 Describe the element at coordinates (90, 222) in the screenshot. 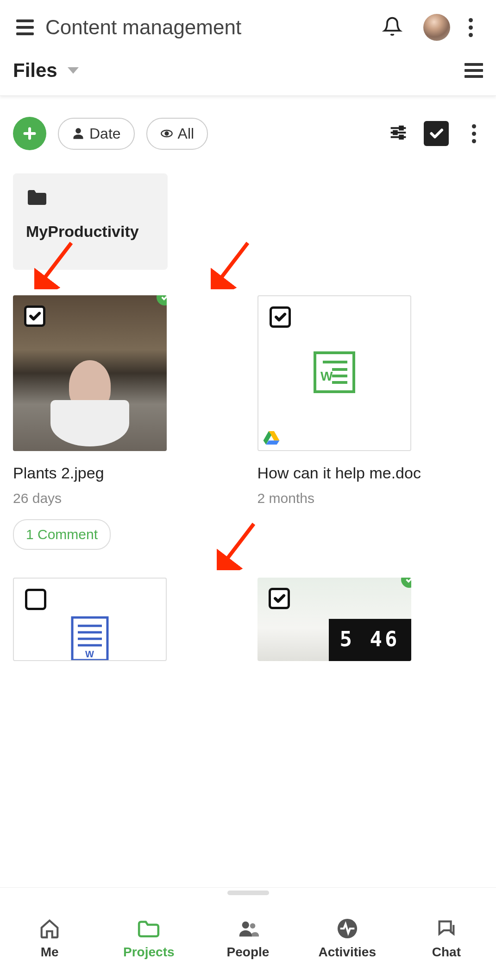

I see `folder-card: MyProductivity` at that location.